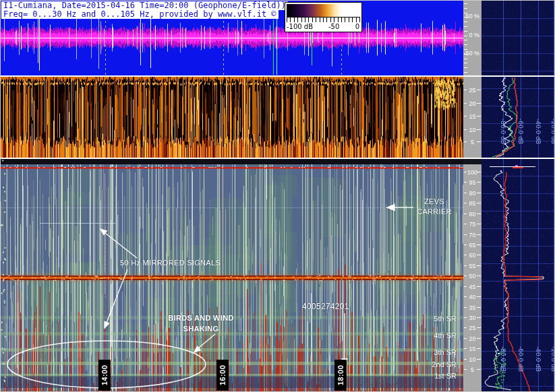 The width and height of the screenshot is (555, 392). I want to click on percent-axis-label: 0 %, so click(474, 35).